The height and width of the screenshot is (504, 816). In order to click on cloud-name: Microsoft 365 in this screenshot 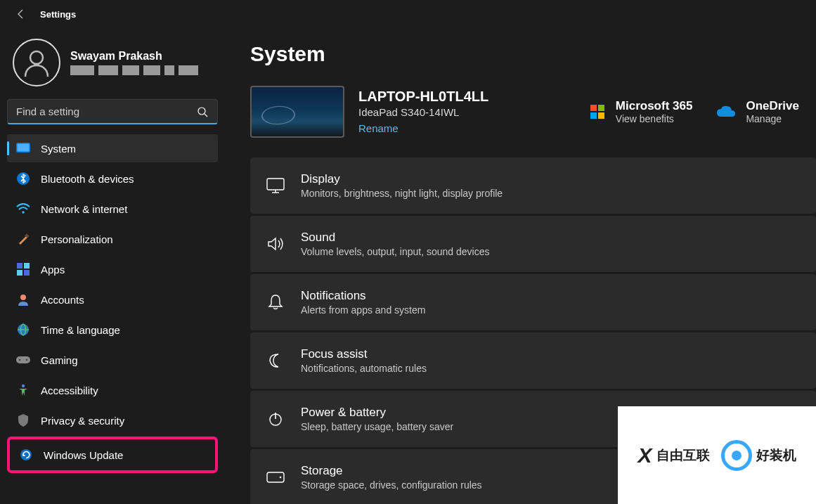, I will do `click(654, 106)`.